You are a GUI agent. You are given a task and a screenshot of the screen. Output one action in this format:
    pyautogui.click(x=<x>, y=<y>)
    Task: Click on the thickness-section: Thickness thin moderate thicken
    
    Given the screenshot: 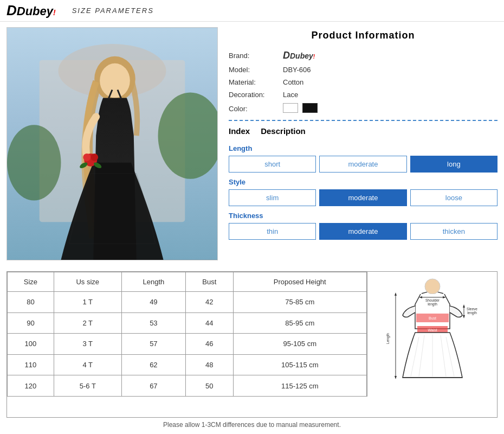 What is the action you would take?
    pyautogui.click(x=363, y=226)
    